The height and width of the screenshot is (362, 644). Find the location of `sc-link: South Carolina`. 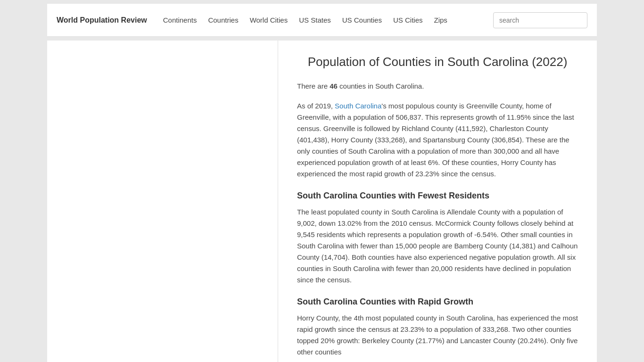

sc-link: South Carolina is located at coordinates (358, 106).